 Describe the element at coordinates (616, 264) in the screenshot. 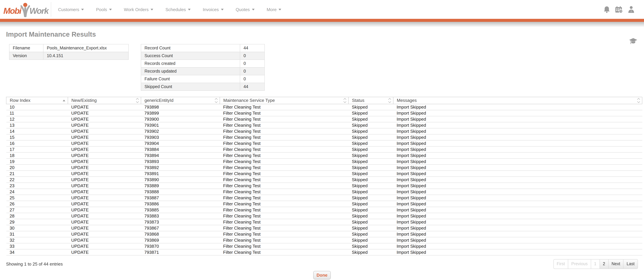

I see `pagination-next-button: Next` at that location.